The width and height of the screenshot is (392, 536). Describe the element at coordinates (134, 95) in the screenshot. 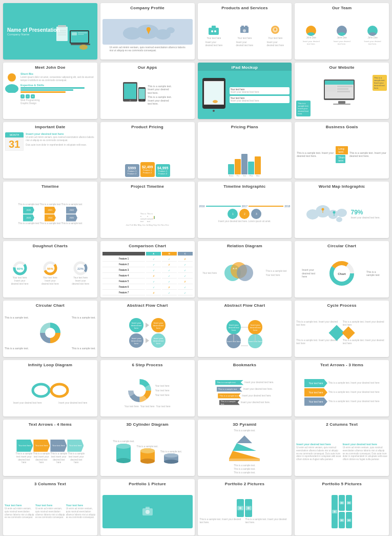

I see `devices-svg` at that location.